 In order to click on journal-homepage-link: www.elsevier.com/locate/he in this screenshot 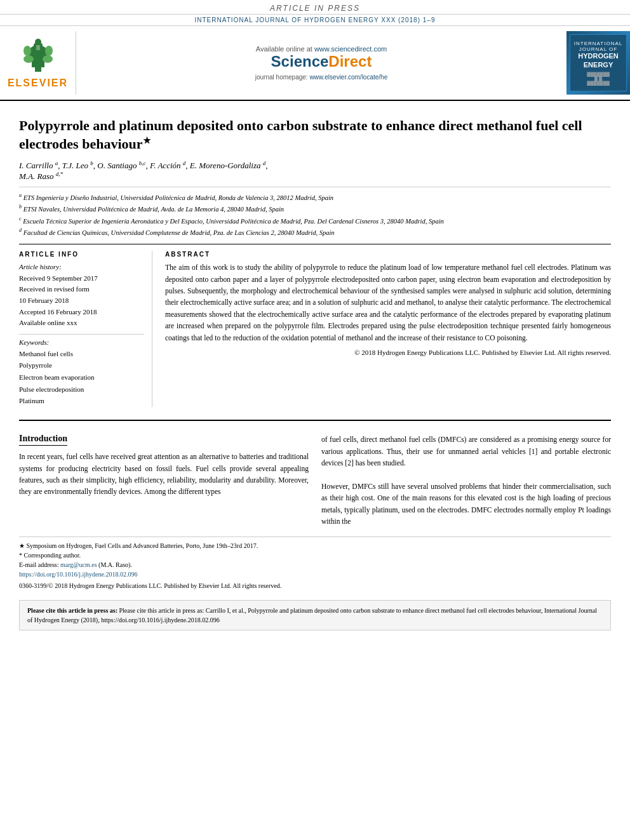, I will do `click(348, 77)`.